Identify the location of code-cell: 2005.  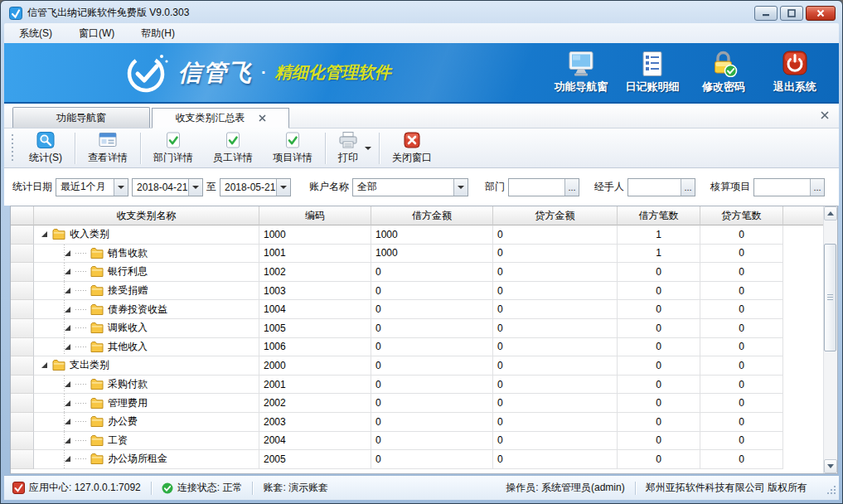
(315, 459).